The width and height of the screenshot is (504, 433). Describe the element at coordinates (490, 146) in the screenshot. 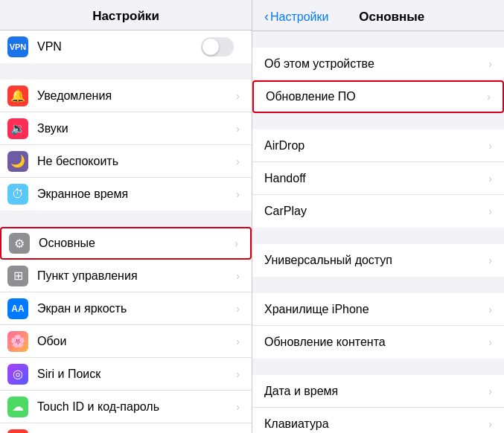

I see `airdrop-chevron: ›` at that location.